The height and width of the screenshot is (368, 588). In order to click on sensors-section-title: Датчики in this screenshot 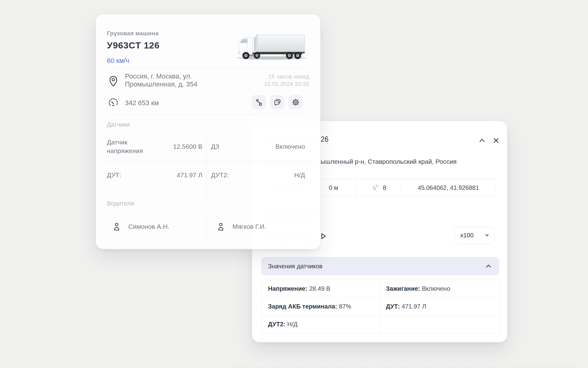, I will do `click(118, 125)`.